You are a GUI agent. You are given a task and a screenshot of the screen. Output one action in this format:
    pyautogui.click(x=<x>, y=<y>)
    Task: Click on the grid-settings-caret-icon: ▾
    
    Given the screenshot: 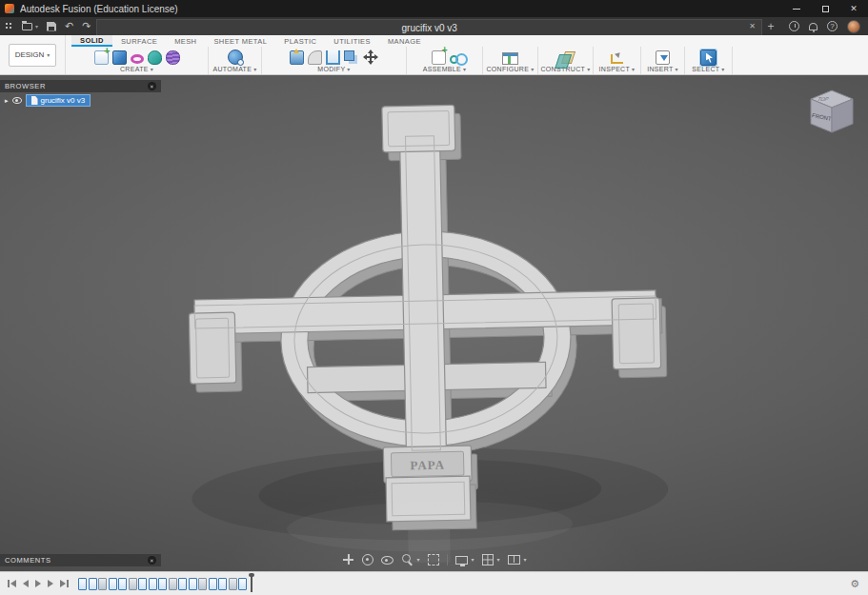 What is the action you would take?
    pyautogui.click(x=499, y=560)
    